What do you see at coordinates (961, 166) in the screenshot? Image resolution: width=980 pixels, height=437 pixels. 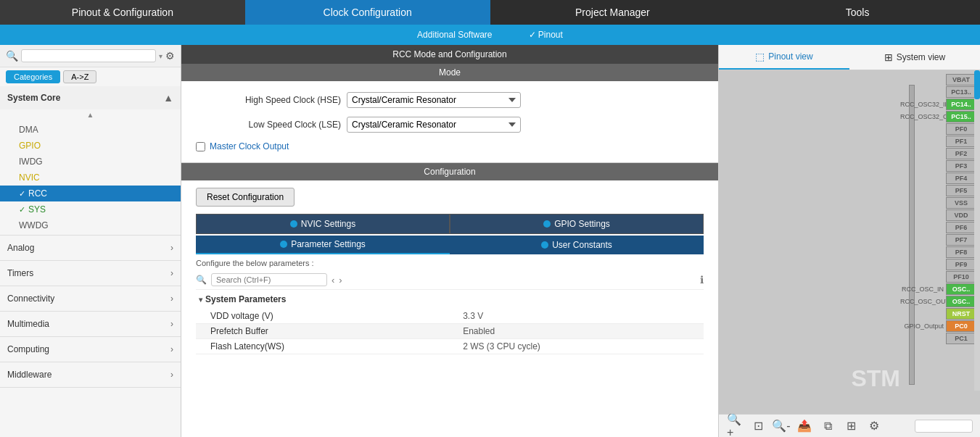 I see `pin-box-pf3: PF3` at bounding box center [961, 166].